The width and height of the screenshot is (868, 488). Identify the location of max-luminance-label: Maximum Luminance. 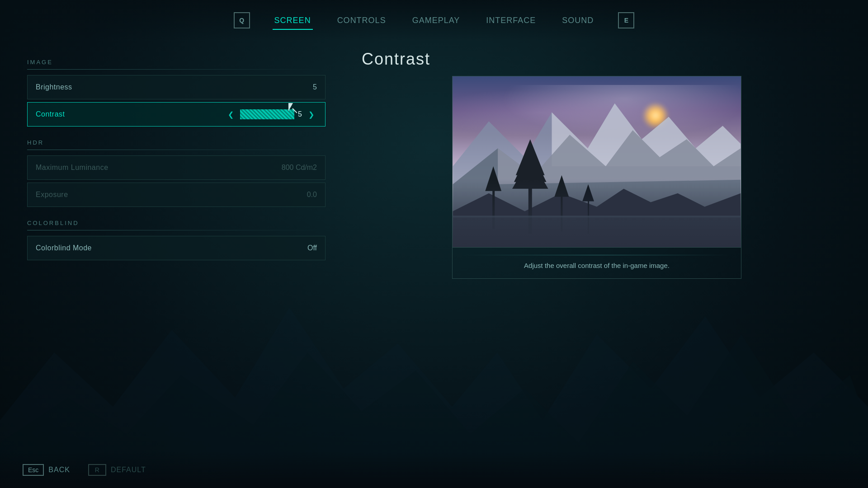
(72, 168).